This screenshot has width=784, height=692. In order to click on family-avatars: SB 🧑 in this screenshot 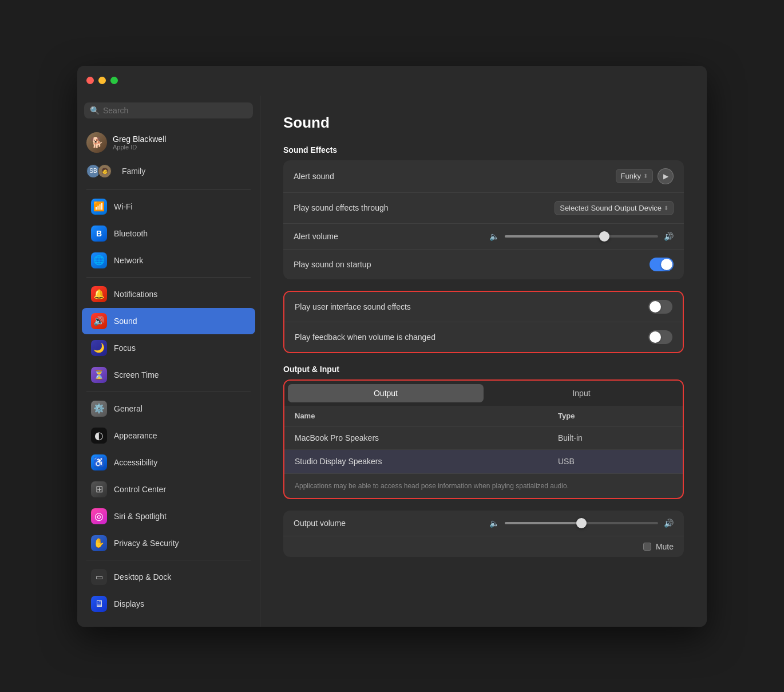, I will do `click(99, 171)`.